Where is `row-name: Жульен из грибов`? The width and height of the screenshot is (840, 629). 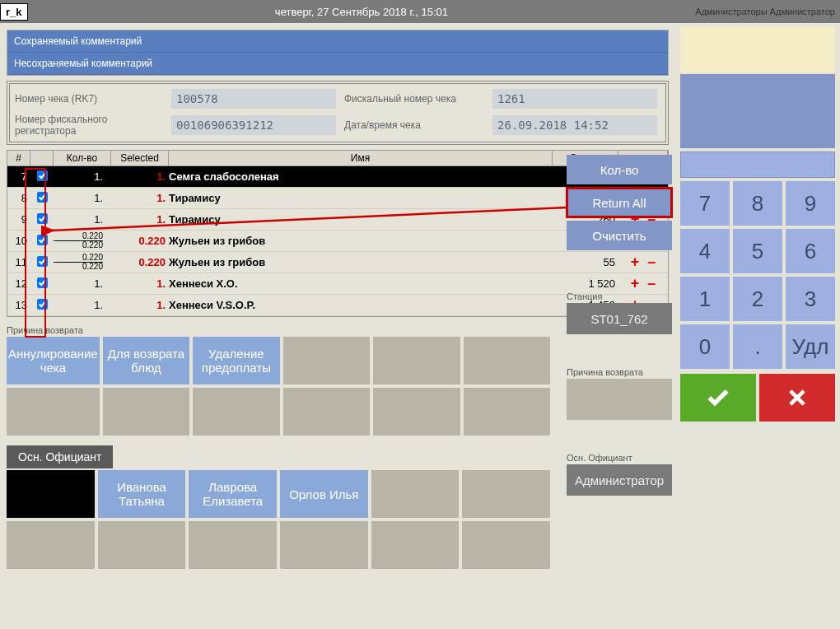
row-name: Жульен из грибов is located at coordinates (361, 262).